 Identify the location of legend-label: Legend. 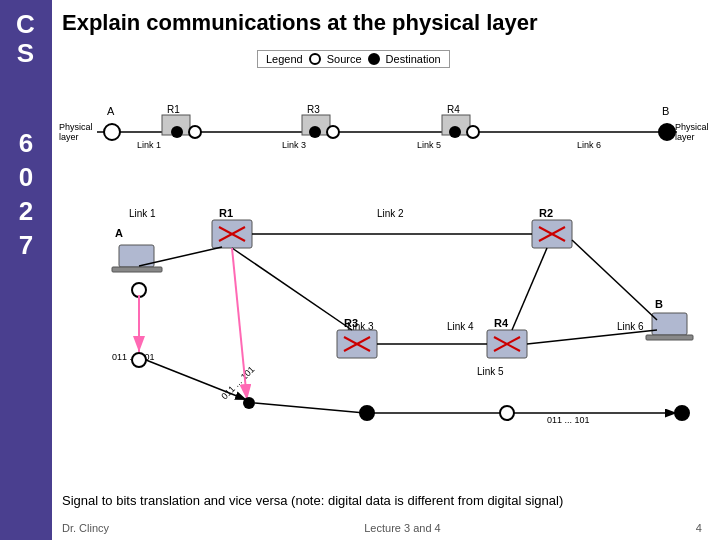
(284, 59).